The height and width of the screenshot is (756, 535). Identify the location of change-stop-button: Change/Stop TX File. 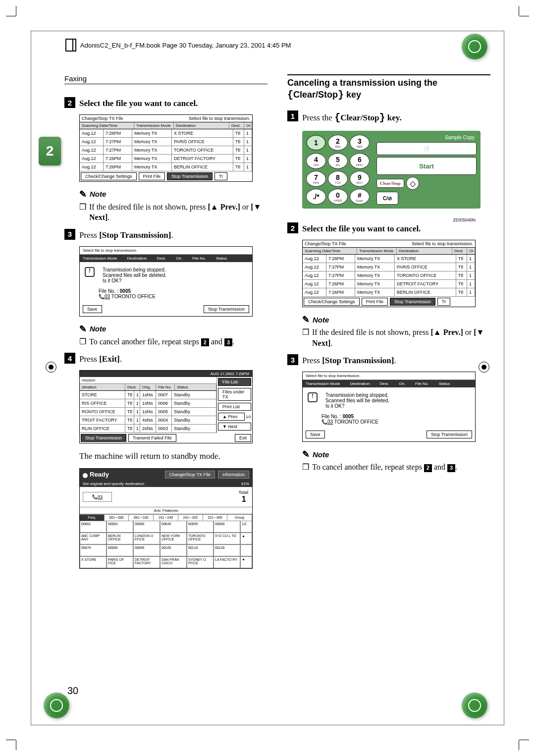
(190, 475).